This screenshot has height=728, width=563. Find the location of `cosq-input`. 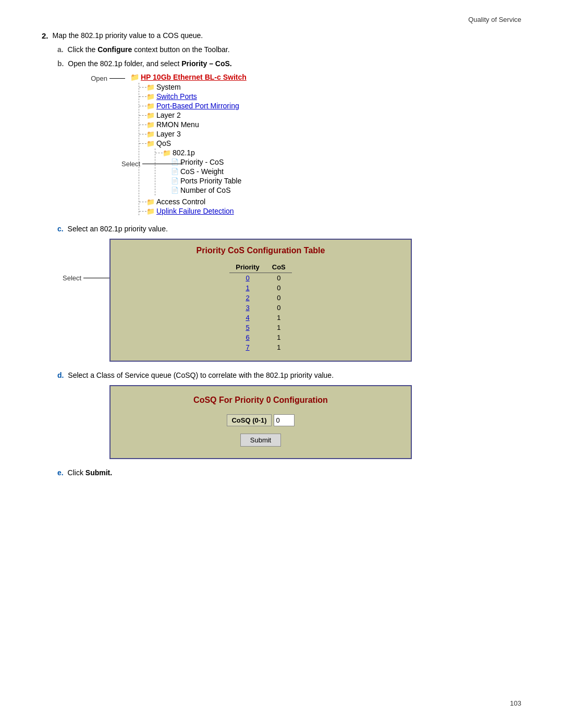

cosq-input is located at coordinates (284, 420).